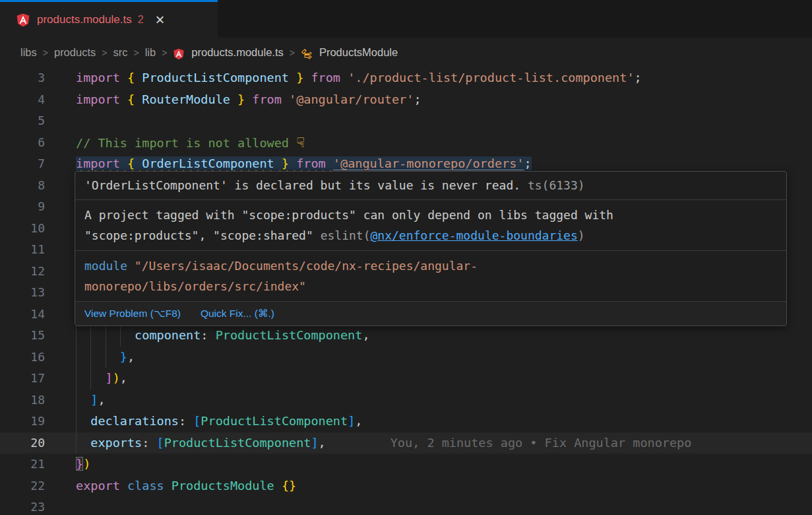  Describe the element at coordinates (444, 100) in the screenshot. I see `code-line-content: import { RouterModule } from '@angular/r…` at that location.